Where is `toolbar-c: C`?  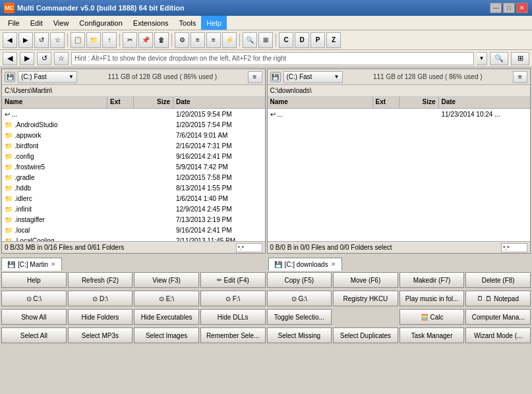 toolbar-c: C is located at coordinates (286, 40).